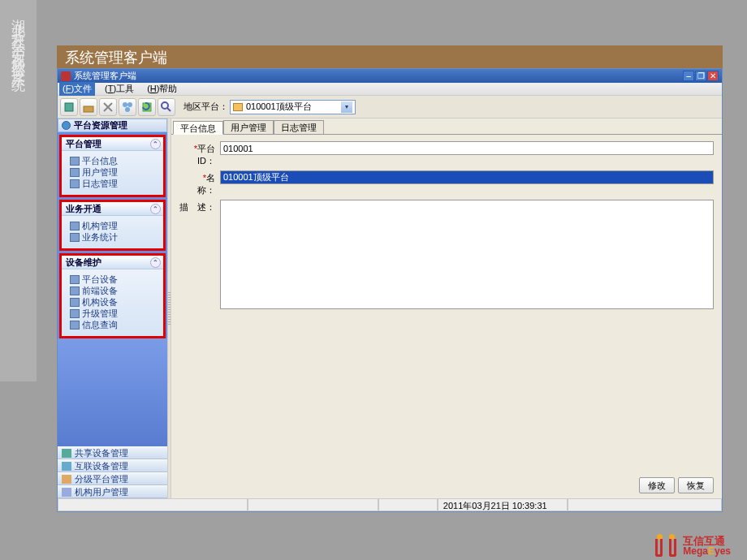  I want to click on sidebar-btn-org-user: 机构用户管理, so click(112, 492).